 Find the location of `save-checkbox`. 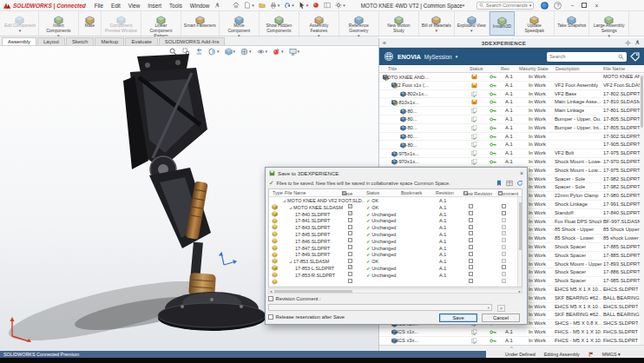

save-checkbox is located at coordinates (351, 281).